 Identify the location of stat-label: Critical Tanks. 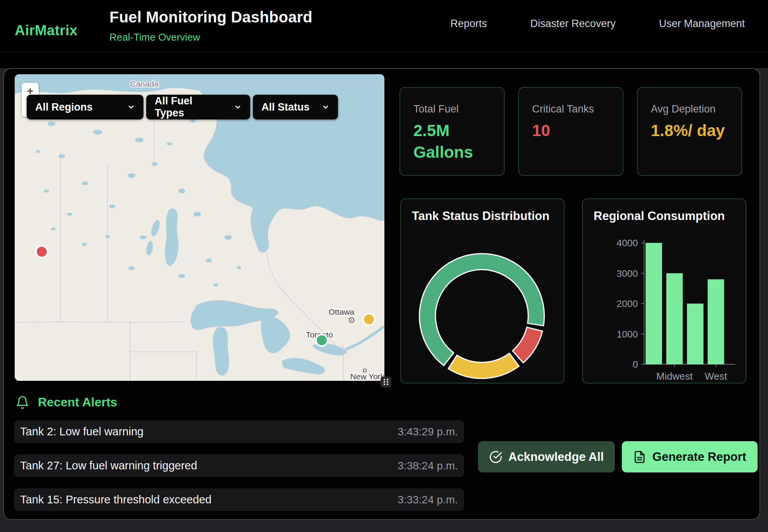
(571, 109).